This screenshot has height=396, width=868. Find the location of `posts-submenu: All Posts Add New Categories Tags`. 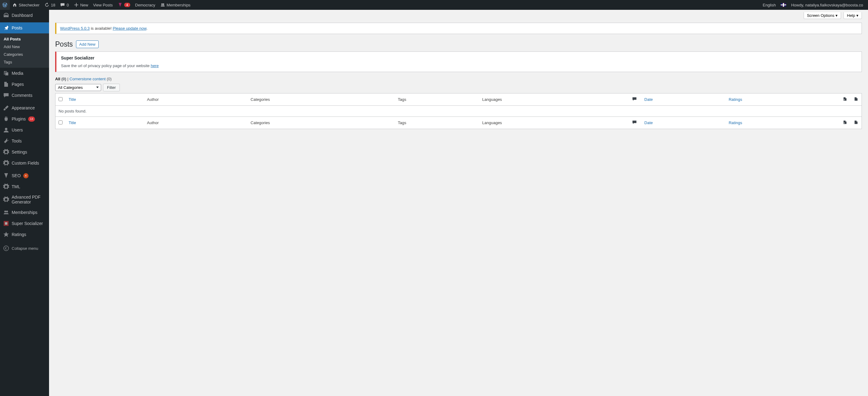

posts-submenu: All Posts Add New Categories Tags is located at coordinates (25, 51).